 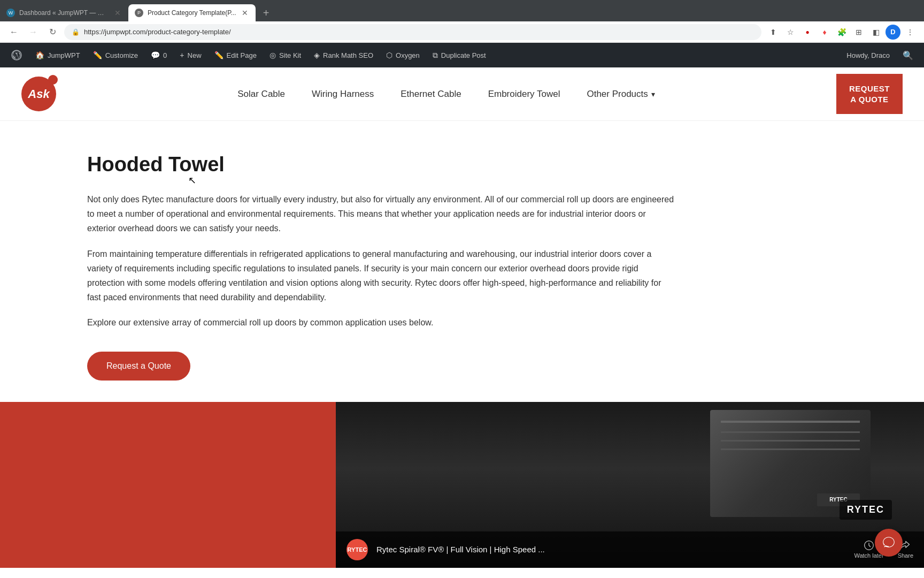 What do you see at coordinates (889, 543) in the screenshot?
I see `chat-button` at bounding box center [889, 543].